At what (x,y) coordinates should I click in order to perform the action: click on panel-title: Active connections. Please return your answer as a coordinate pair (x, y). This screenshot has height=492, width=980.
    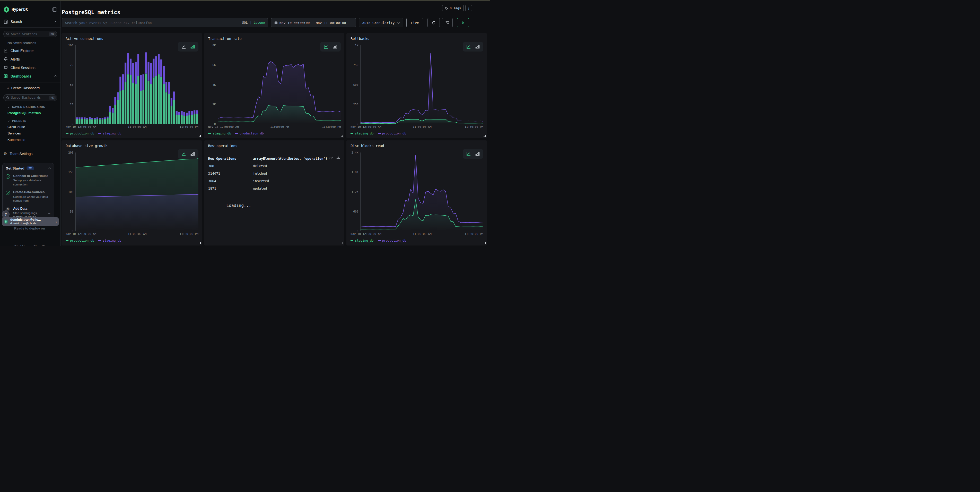
    Looking at the image, I should click on (84, 39).